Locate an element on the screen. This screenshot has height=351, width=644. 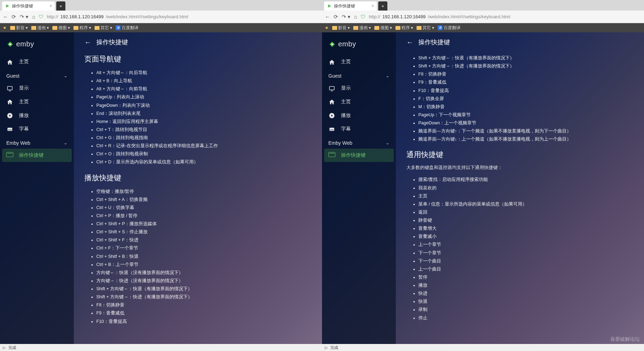
status-bar: ▷ 完成 is located at coordinates (483, 347).